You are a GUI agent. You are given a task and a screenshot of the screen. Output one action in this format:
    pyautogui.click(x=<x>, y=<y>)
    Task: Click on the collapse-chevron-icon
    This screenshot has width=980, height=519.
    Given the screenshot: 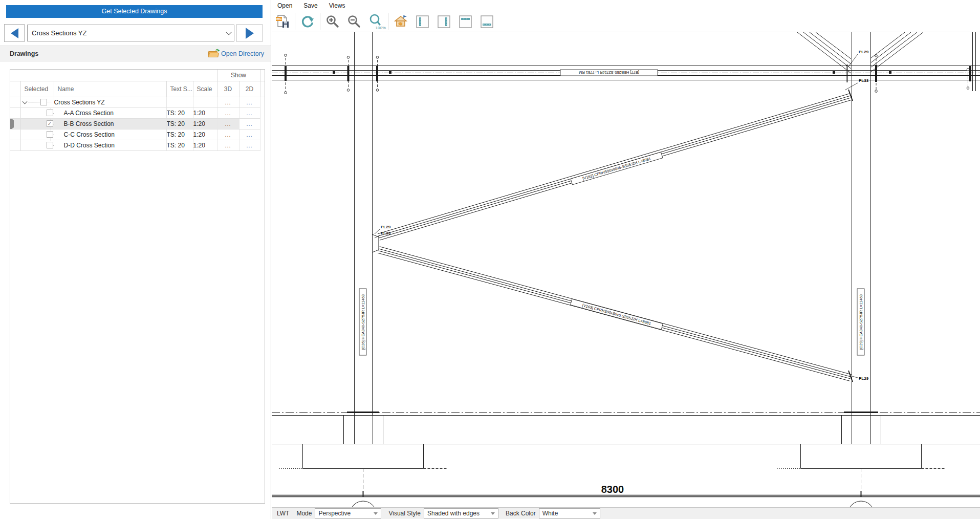 What is the action you would take?
    pyautogui.click(x=25, y=101)
    